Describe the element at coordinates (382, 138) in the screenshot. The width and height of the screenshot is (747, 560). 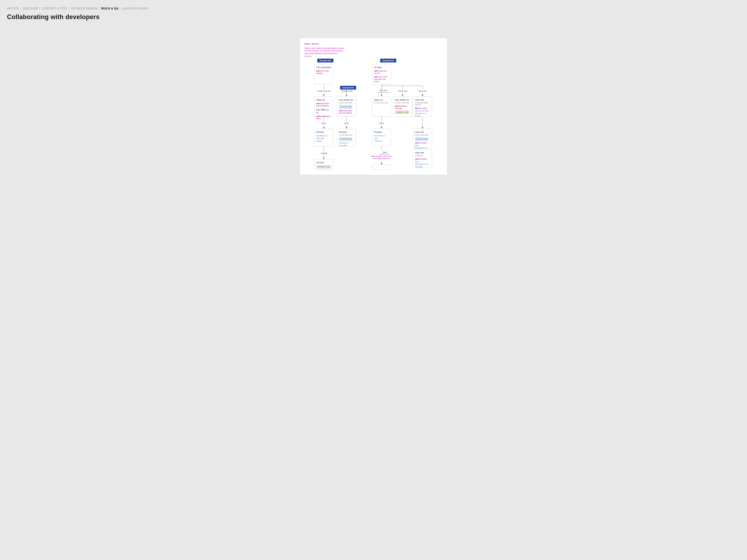
I see `link: Save` at that location.